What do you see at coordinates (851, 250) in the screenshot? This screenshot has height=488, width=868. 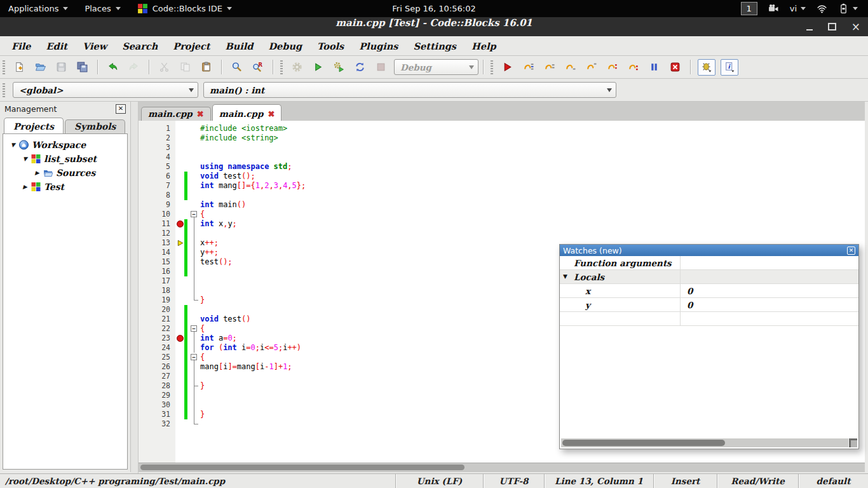 I see `watches-close-icon: ✕` at bounding box center [851, 250].